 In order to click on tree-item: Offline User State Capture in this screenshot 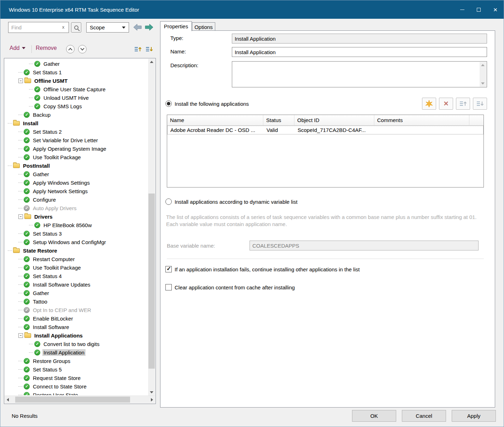, I will do `click(76, 89)`.